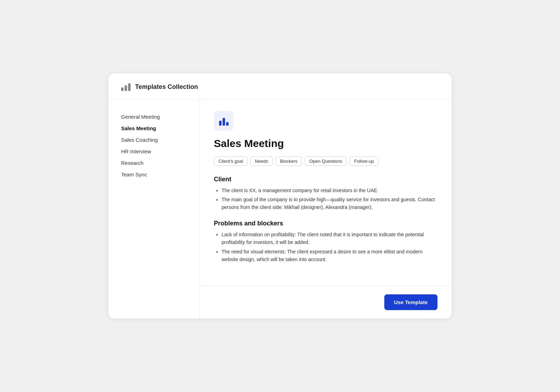 The width and height of the screenshot is (560, 392). What do you see at coordinates (330, 255) in the screenshot?
I see `list-item: The need for visual elements: The client…` at bounding box center [330, 255].